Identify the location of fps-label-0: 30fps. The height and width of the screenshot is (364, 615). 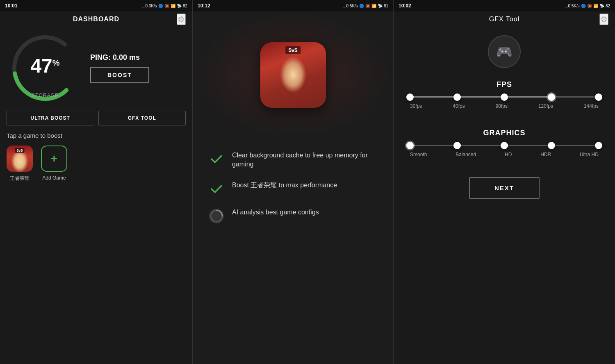
(416, 106).